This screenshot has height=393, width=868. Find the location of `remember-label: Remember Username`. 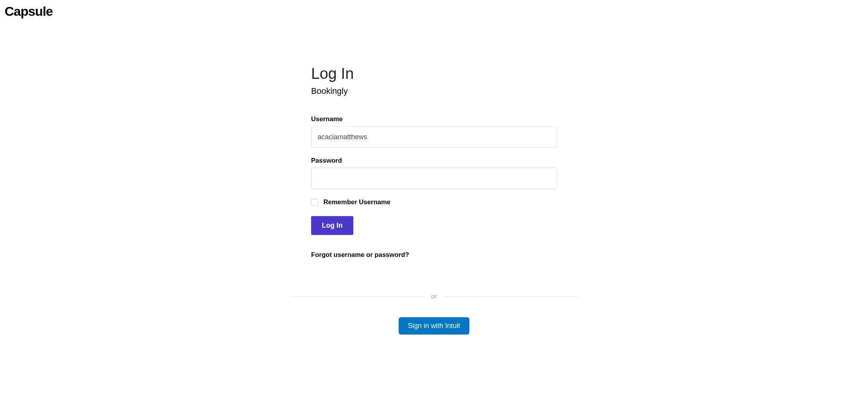

remember-label: Remember Username is located at coordinates (357, 202).